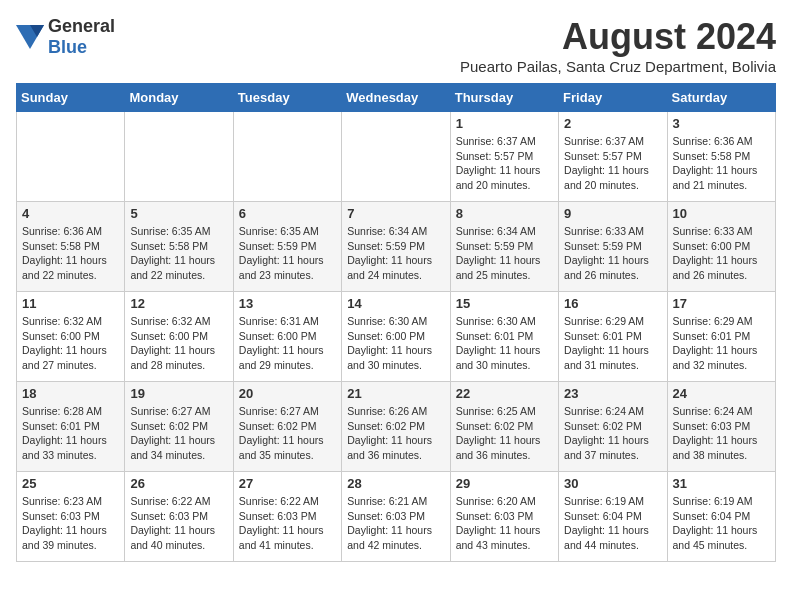  I want to click on calendar-cell: 15Sunrise: 6:30 AMSunset: 6:01 PMDayligh…, so click(504, 337).